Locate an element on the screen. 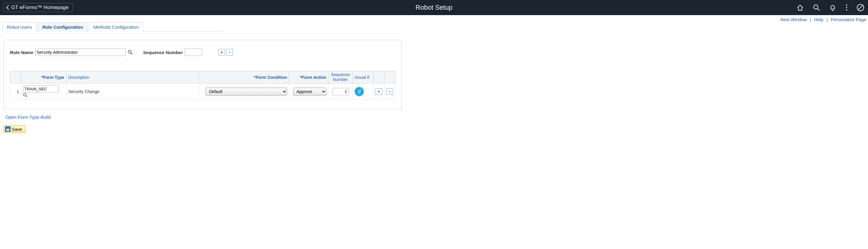 Image resolution: width=868 pixels, height=249 pixels. save-button: Save is located at coordinates (14, 129).